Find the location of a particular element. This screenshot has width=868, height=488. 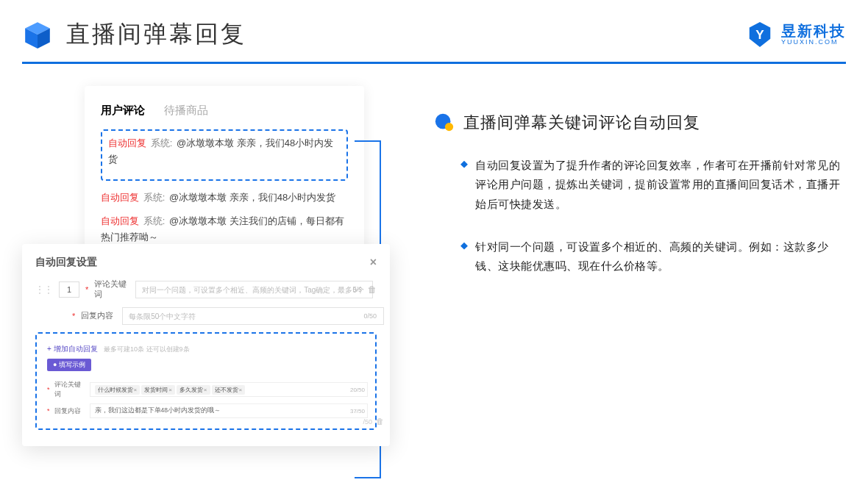

reply-label: 回复内容 is located at coordinates (99, 316).